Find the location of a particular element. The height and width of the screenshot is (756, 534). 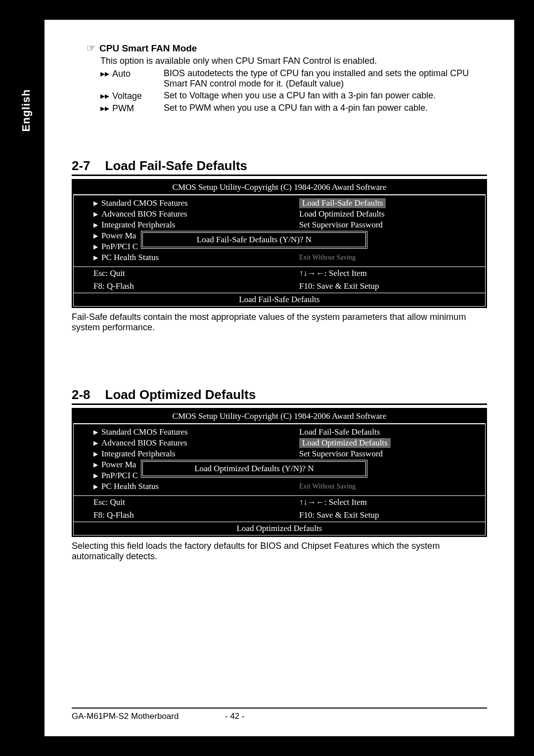

footer-model: GA-M61PM-S2 Motherboard is located at coordinates (148, 716).